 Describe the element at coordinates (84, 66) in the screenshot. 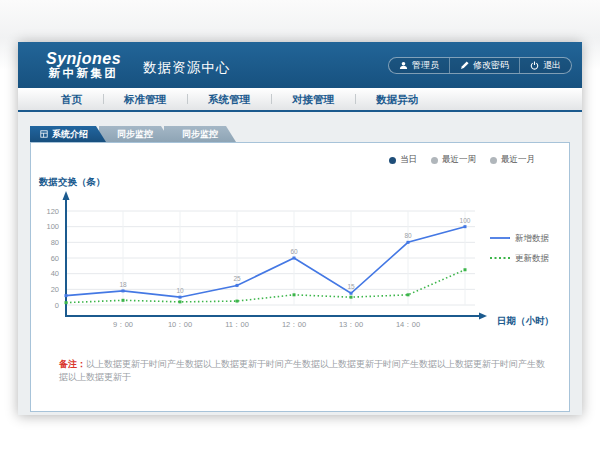

I see `company-logo: Synjones 新中新集团` at that location.